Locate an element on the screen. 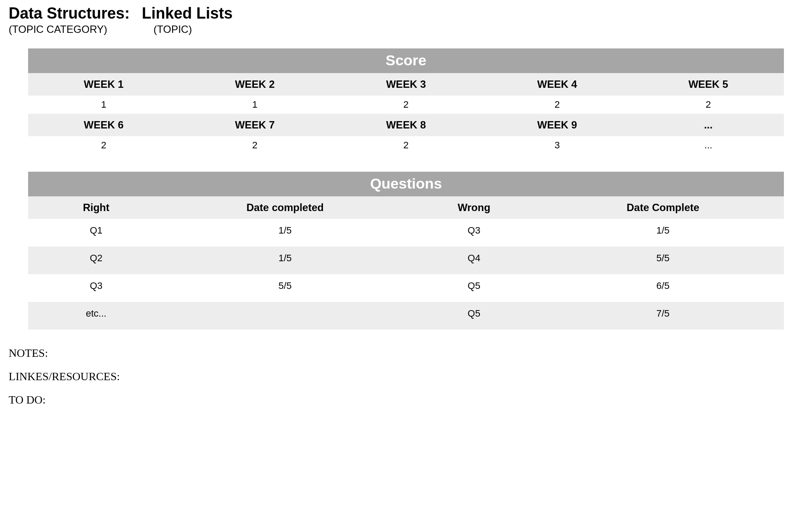 The image size is (812, 532). week-header: WEEK 6 is located at coordinates (104, 125).